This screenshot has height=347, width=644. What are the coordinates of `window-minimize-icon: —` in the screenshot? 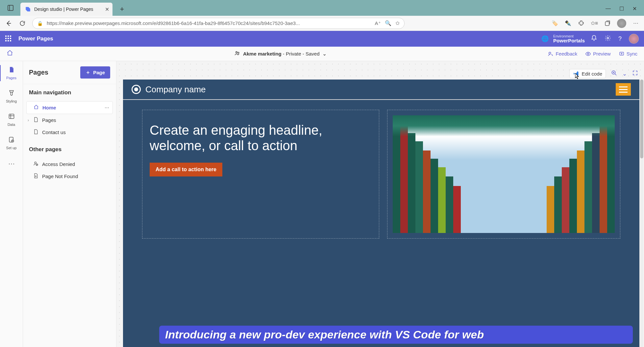 It's located at (608, 9).